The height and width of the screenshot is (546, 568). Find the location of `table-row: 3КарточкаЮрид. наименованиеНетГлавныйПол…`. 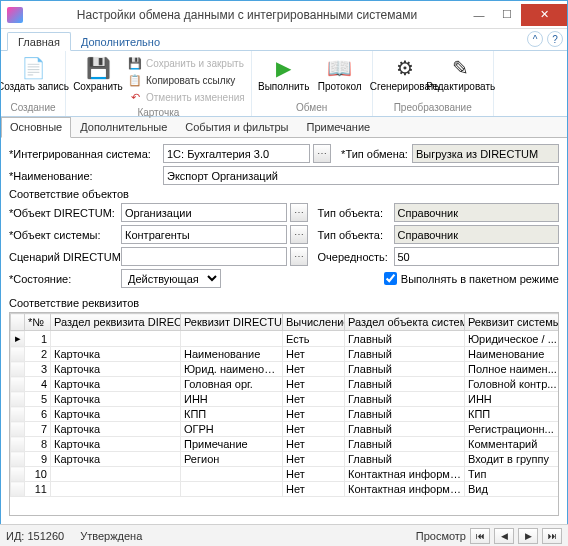

table-row: 3КарточкаЮрид. наименованиеНетГлавныйПол… is located at coordinates (286, 370).